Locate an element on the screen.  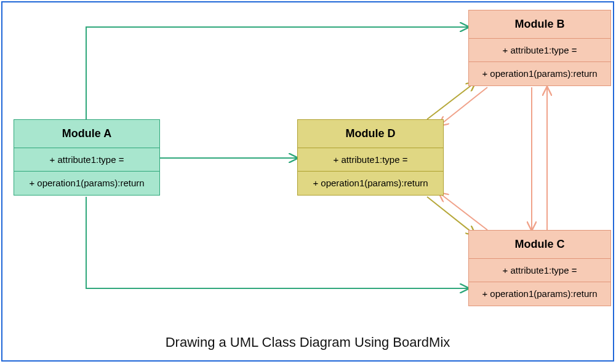
module-a: Module A + attribute1:type = + operation… is located at coordinates (87, 157).